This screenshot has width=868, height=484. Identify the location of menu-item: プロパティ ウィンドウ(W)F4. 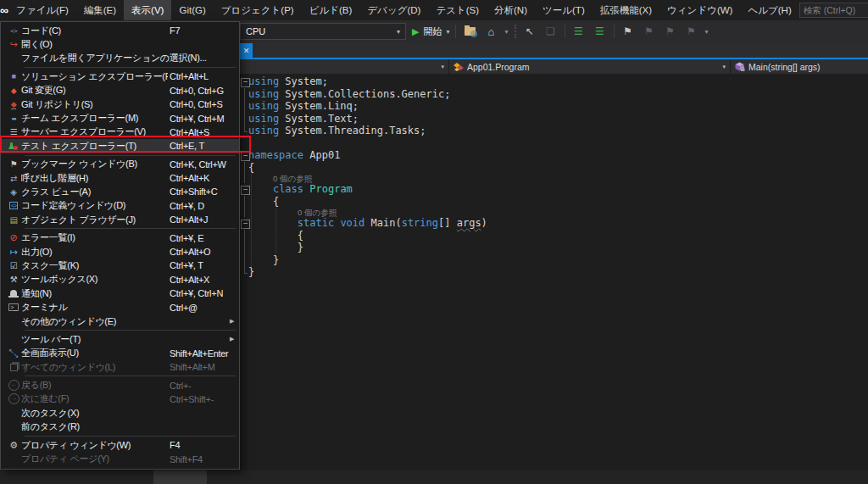
(120, 445).